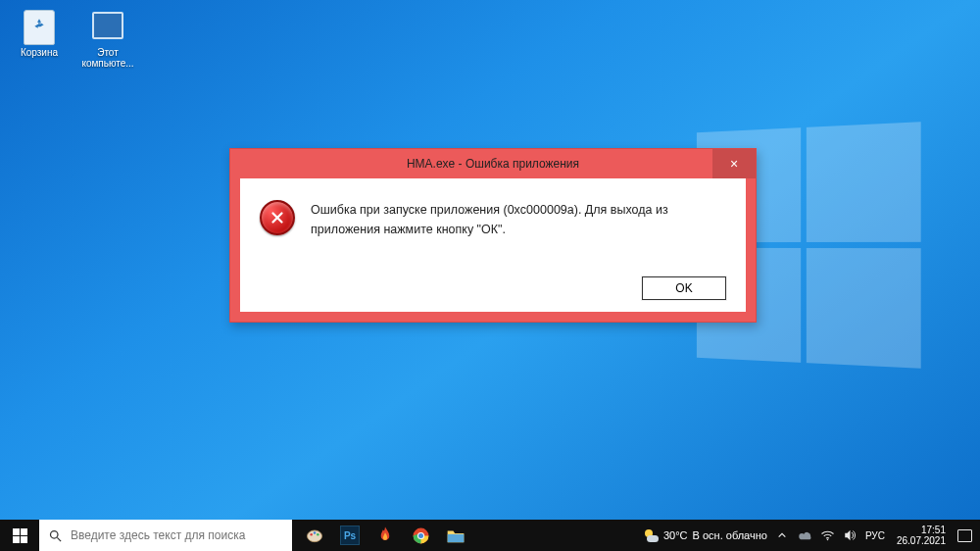 This screenshot has height=551, width=980. Describe the element at coordinates (315, 535) in the screenshot. I see `taskbar-app-paint` at that location.